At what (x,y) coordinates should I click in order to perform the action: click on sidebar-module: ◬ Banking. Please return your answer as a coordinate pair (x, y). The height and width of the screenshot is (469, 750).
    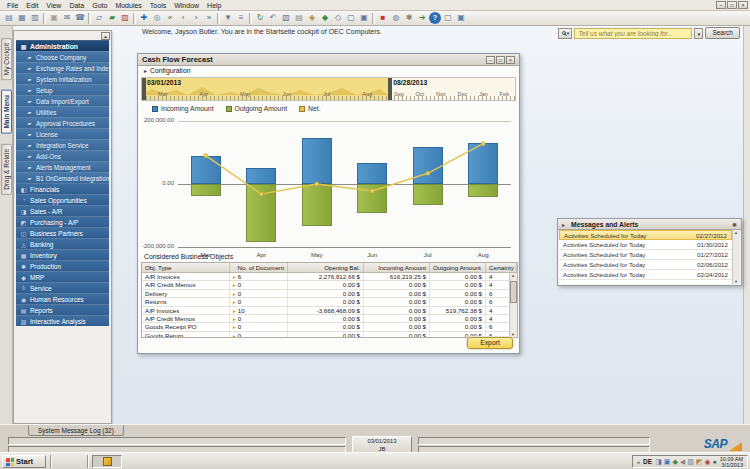
    Looking at the image, I should click on (62, 244).